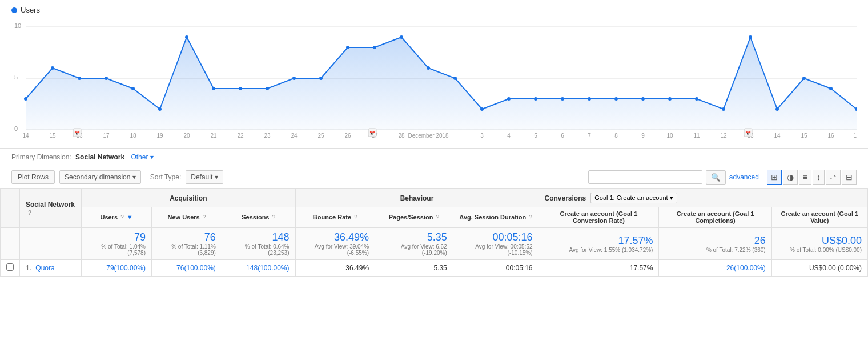 The width and height of the screenshot is (868, 360). What do you see at coordinates (258, 269) in the screenshot?
I see `quora-sessions-cell: 148(100.00%)` at bounding box center [258, 269].